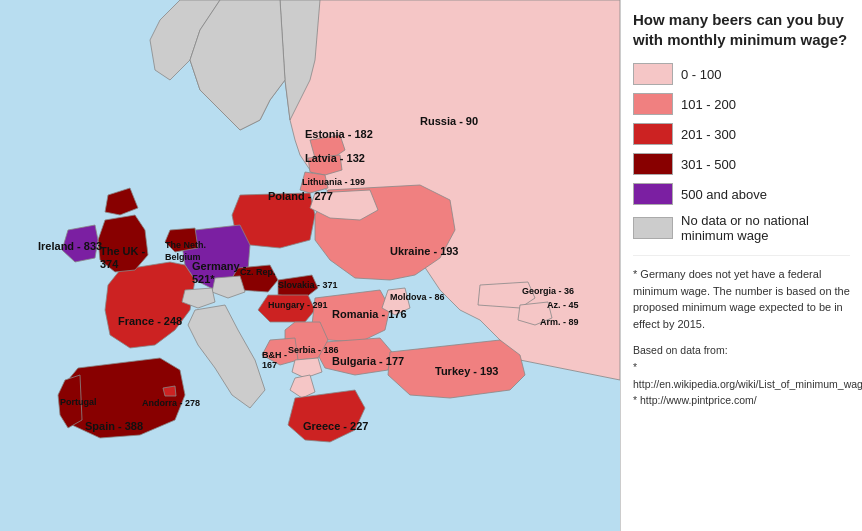 The width and height of the screenshot is (862, 531). I want to click on legend-note: * Germany does not yet have a federal mi…, so click(742, 294).